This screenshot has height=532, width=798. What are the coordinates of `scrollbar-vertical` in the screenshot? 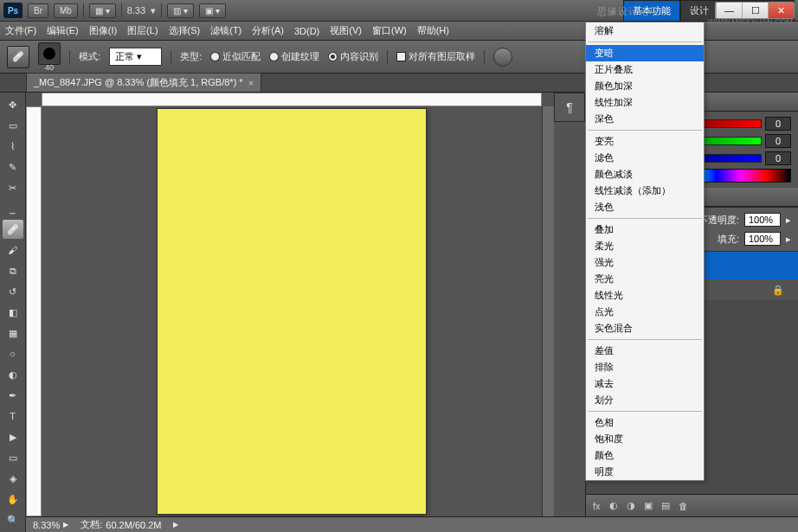 It's located at (548, 311).